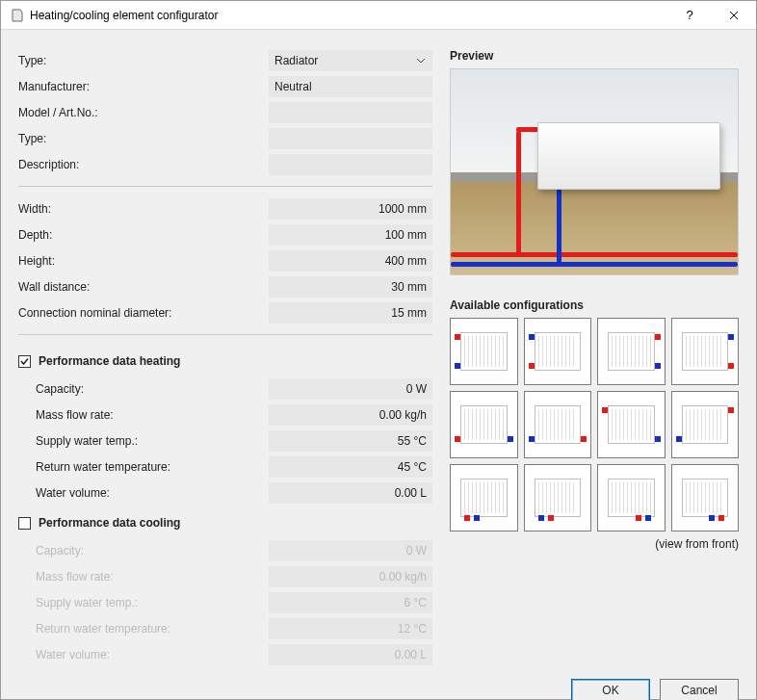 The width and height of the screenshot is (757, 700). Describe the element at coordinates (225, 523) in the screenshot. I see `cooling-section-header: Performance data cooling` at that location.